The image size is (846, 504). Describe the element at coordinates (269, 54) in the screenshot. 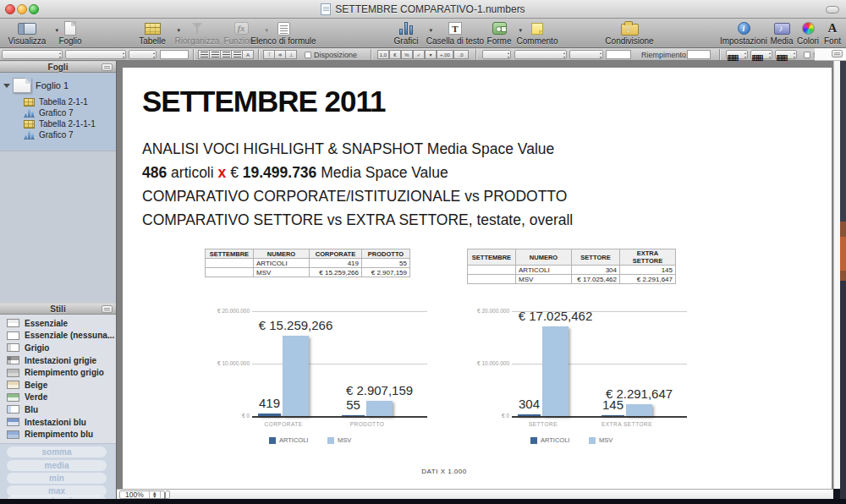

I see `valign-top-button: ⊤` at that location.